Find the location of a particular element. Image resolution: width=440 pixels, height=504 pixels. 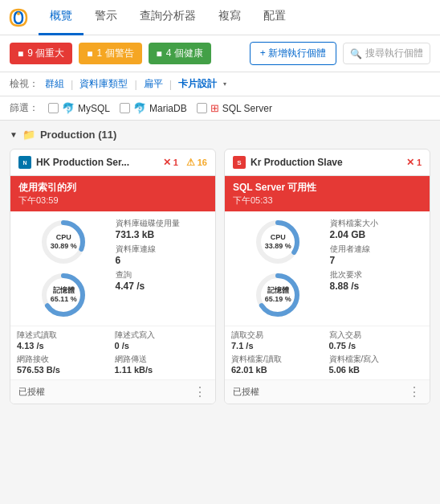

card-right-footer: 已授權 ⋮ is located at coordinates (328, 391).